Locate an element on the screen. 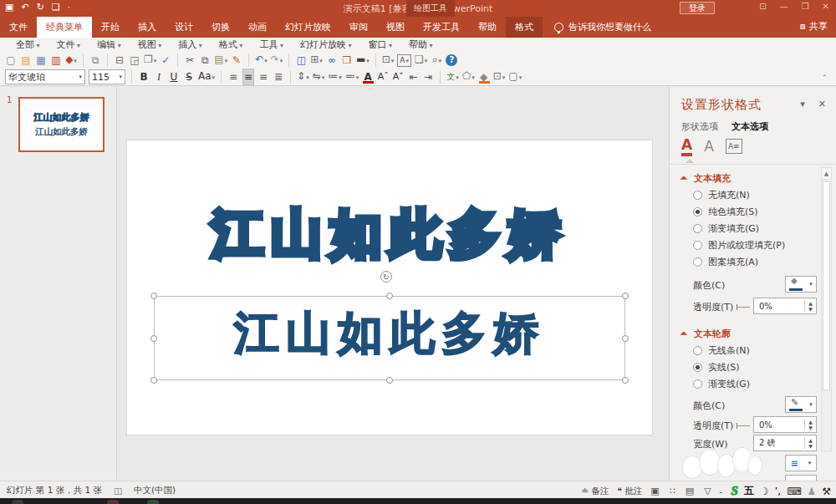 This screenshot has width=836, height=504. print-icon: ⊟ is located at coordinates (120, 60).